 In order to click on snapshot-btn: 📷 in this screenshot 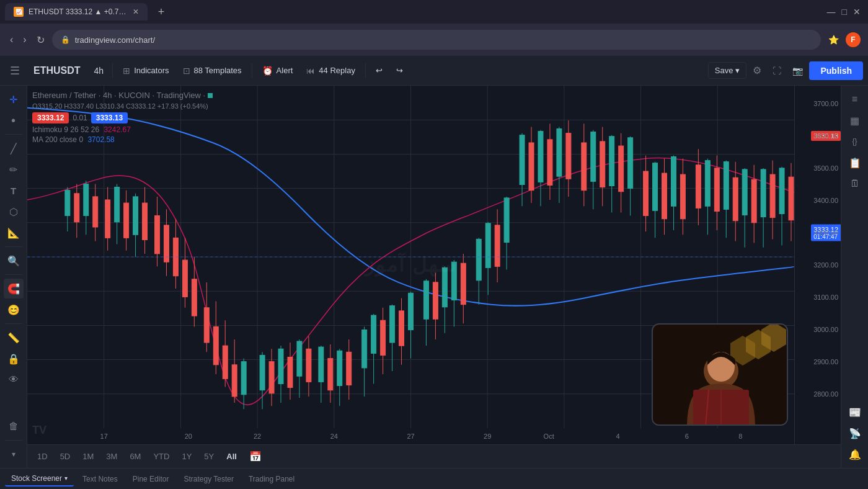, I will do `click(797, 71)`.